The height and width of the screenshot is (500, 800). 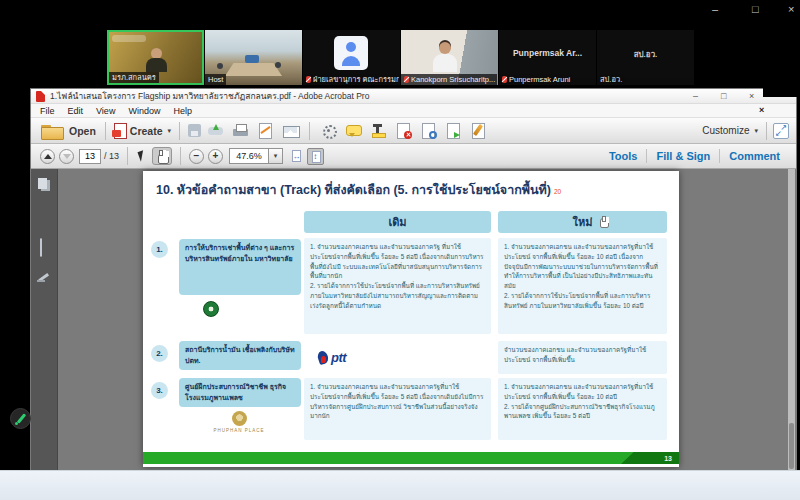 What do you see at coordinates (338, 358) in the screenshot?
I see `ptt-logo-text: ptt` at bounding box center [338, 358].